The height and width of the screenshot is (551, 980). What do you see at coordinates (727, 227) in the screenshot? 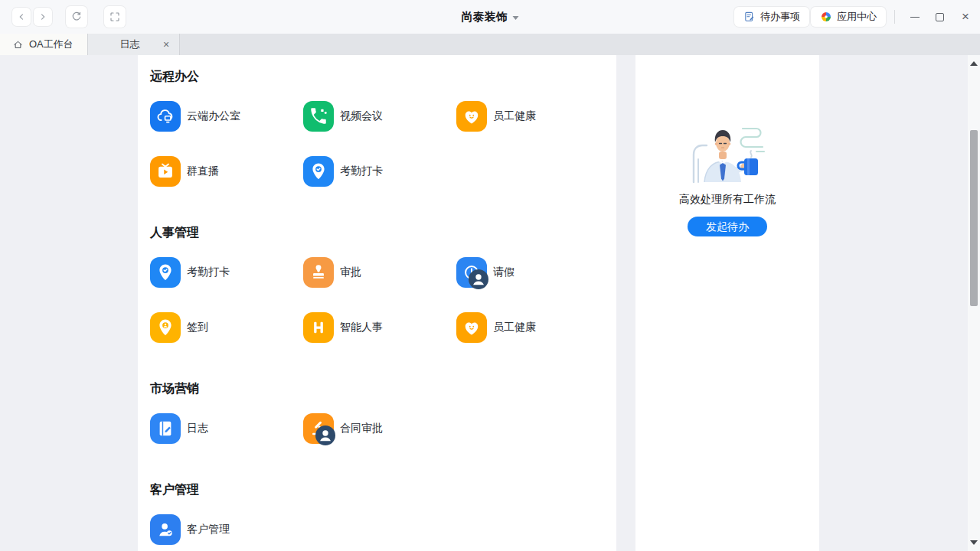
I see `launch-todo-button: 发起待办` at bounding box center [727, 227].